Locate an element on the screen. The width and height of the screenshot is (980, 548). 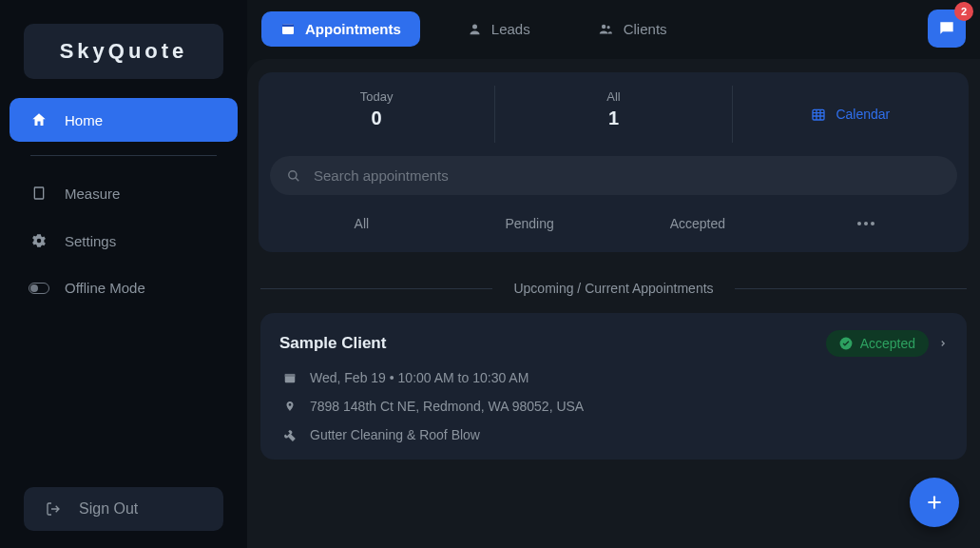
sidebar-item-measure: Measure is located at coordinates (124, 193).